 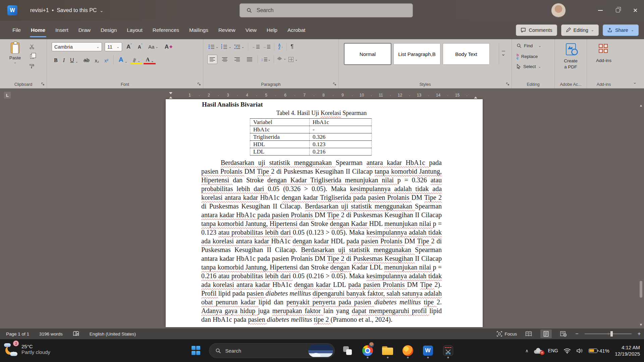 What do you see at coordinates (67, 10) in the screenshot?
I see `document-title: revisi+1 • Saved to this PC ⌄` at bounding box center [67, 10].